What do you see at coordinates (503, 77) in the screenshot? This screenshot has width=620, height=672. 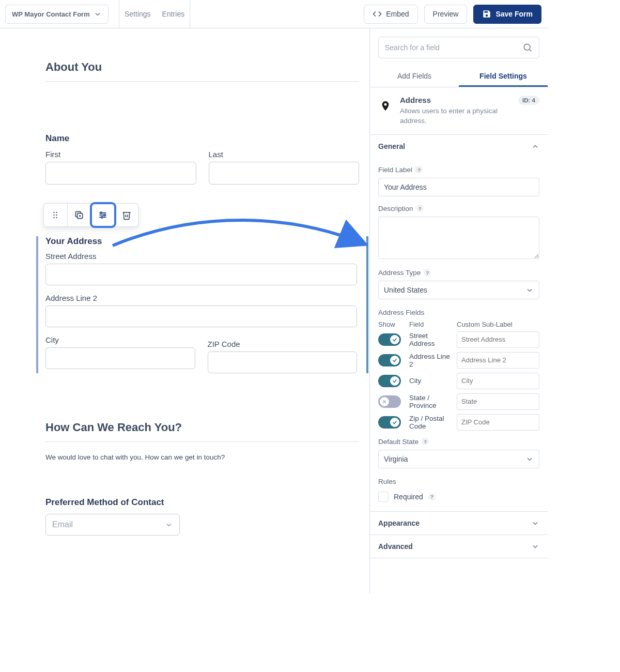 I see `tab-field-settings: Field Settings` at bounding box center [503, 77].